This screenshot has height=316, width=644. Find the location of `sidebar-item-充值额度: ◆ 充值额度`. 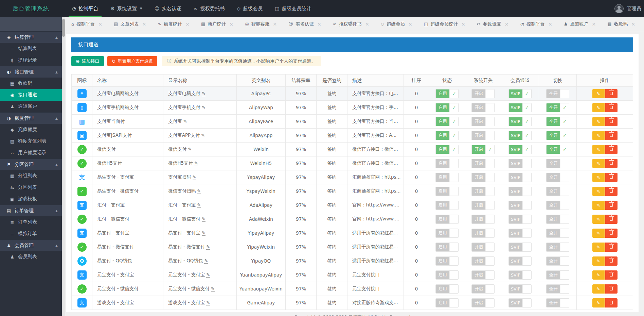

sidebar-item-充值额度: ◆ 充值额度 is located at coordinates (31, 130).